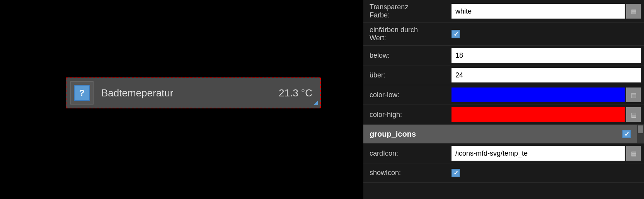  I want to click on checkbox-group-icons, so click(627, 134).